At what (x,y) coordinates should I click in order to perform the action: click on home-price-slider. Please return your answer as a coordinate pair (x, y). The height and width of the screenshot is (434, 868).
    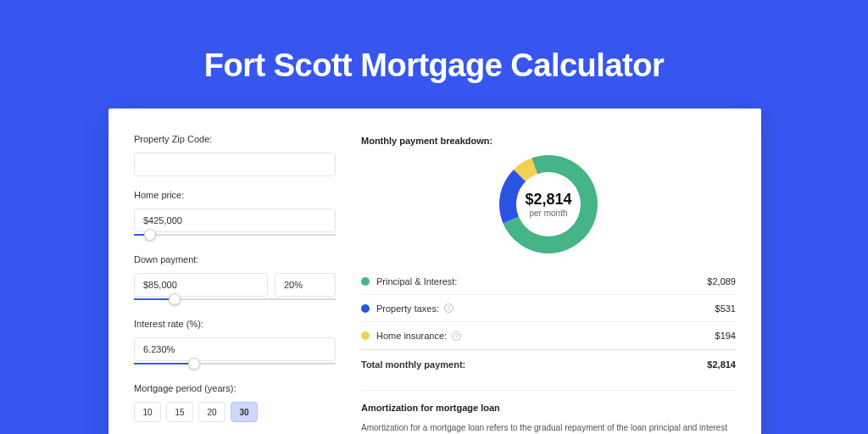
    Looking at the image, I should click on (235, 236).